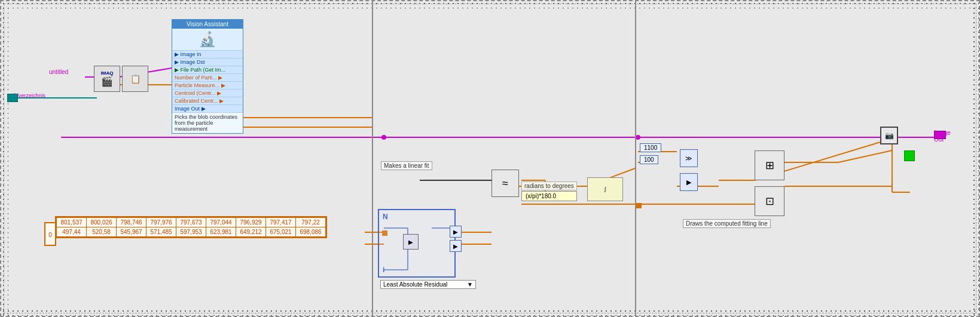 The height and width of the screenshot is (317, 980). Describe the element at coordinates (207, 78) in the screenshot. I see `port-num-particles: Number of Parti... ▶` at that location.